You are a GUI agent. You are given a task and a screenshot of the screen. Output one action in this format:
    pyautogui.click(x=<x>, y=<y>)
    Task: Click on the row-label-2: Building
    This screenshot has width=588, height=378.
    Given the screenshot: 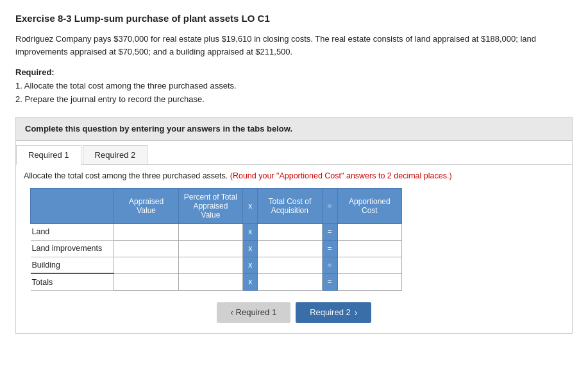 What is the action you would take?
    pyautogui.click(x=72, y=265)
    